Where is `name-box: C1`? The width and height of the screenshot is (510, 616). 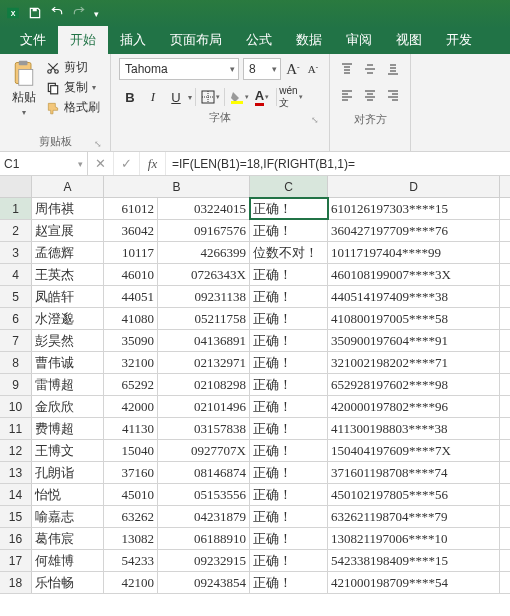
name-box: C1 is located at coordinates (44, 164).